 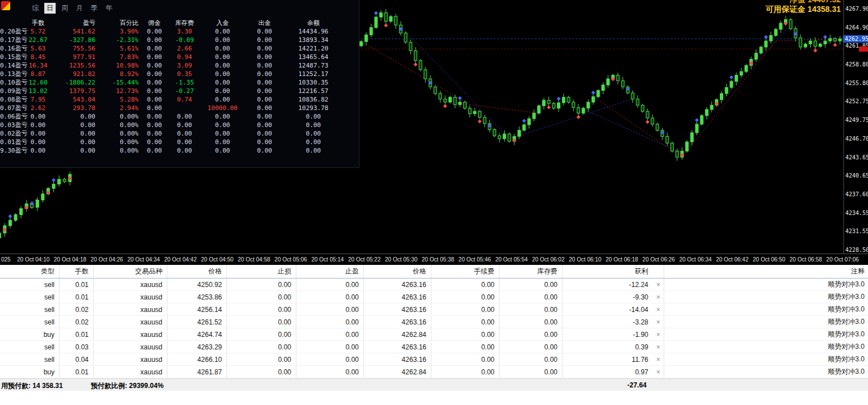 I want to click on position-row: sell0.03xauusd4263.290.000.004263.160.00…, so click(x=434, y=347).